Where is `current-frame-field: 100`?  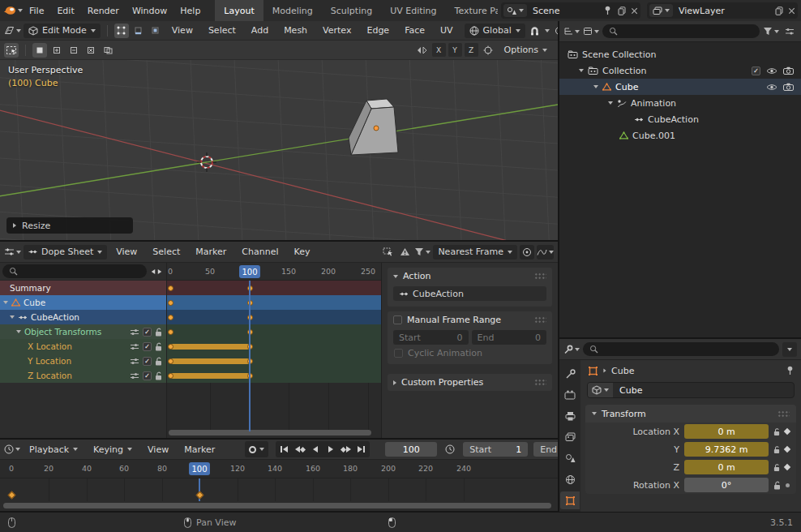 current-frame-field: 100 is located at coordinates (411, 449).